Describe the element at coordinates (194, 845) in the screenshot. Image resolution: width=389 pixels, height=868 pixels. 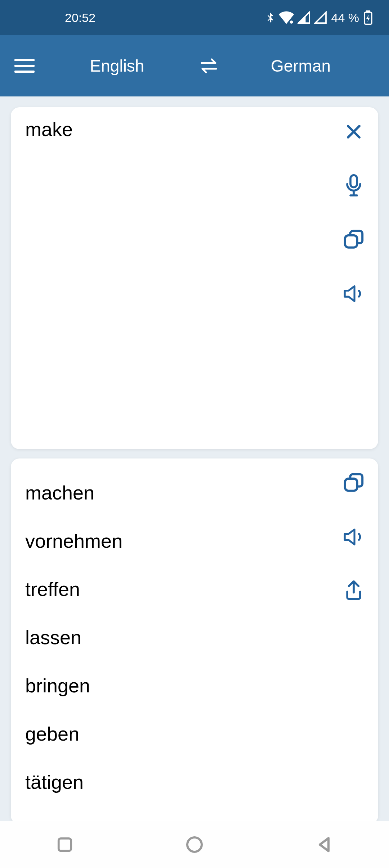
I see `navigation-bar` at that location.